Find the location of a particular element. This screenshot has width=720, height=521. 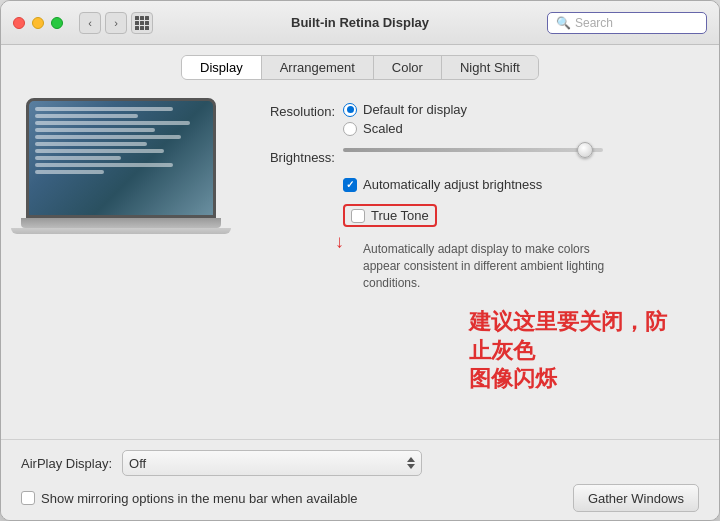

brightness-row: Brightness: is located at coordinates (472, 156).